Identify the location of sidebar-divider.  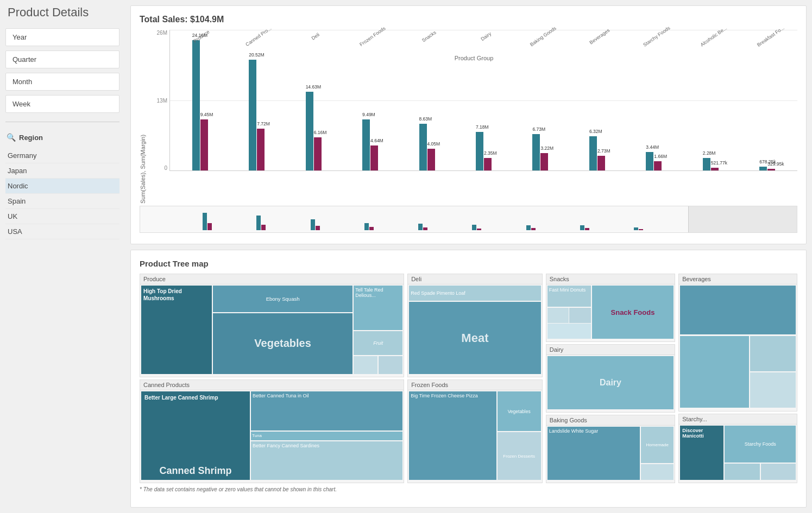
(62, 122).